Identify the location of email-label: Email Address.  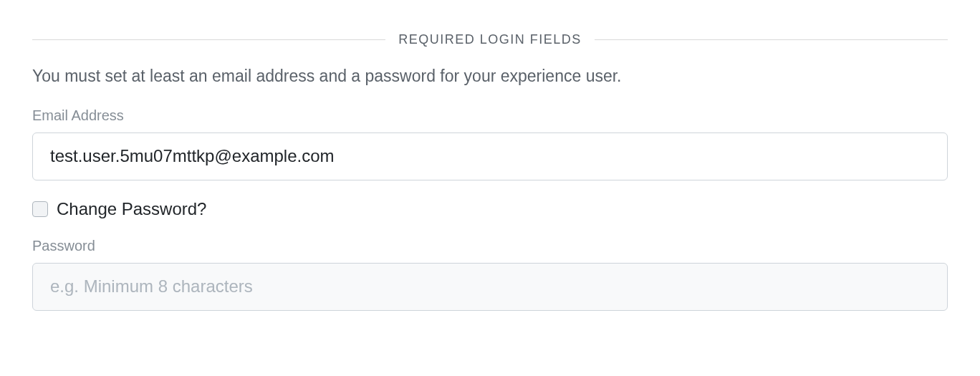
(490, 116).